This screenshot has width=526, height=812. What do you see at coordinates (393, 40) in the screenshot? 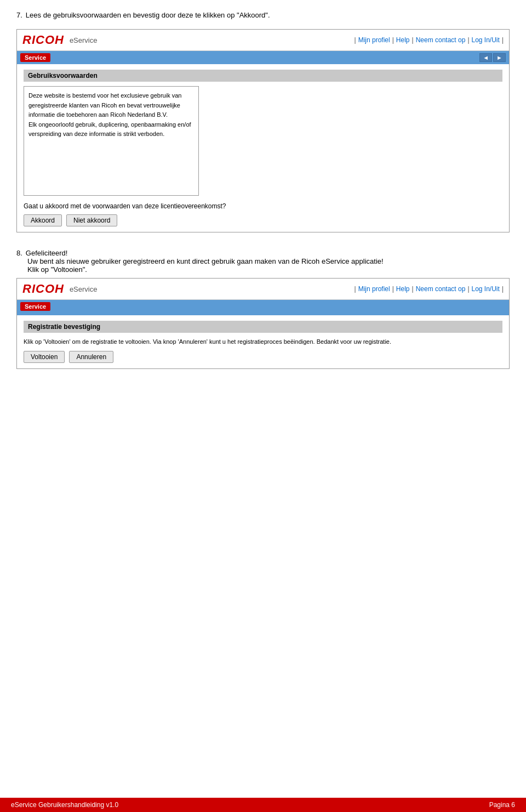
I see `nav-sep-1b: |` at bounding box center [393, 40].